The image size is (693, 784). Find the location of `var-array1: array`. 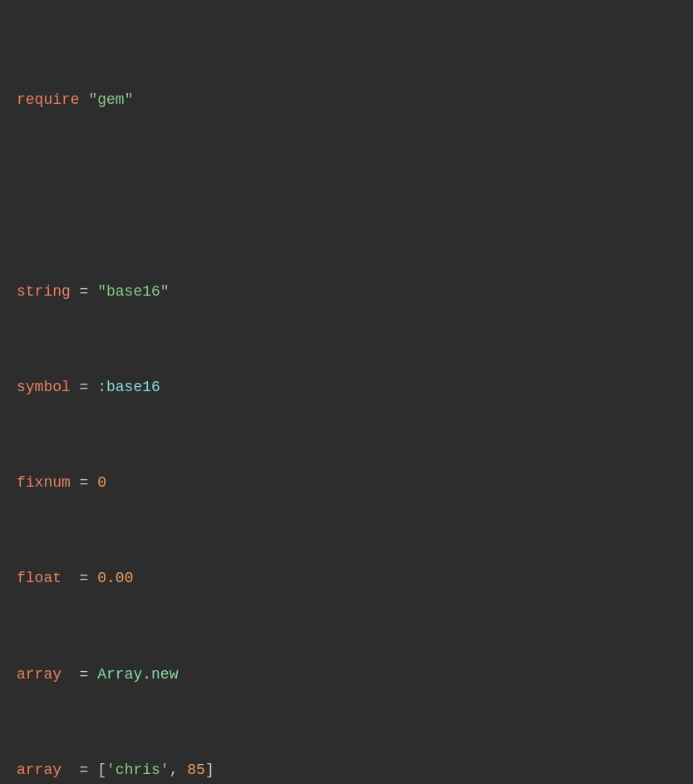

var-array1: array is located at coordinates (39, 674).